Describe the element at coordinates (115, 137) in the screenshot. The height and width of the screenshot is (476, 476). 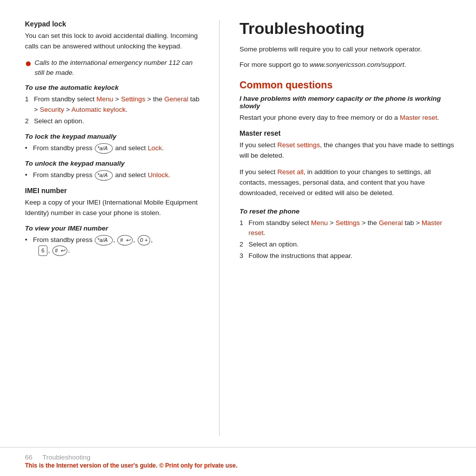
I see `lock-manually-heading: To lock the keypad manually` at that location.